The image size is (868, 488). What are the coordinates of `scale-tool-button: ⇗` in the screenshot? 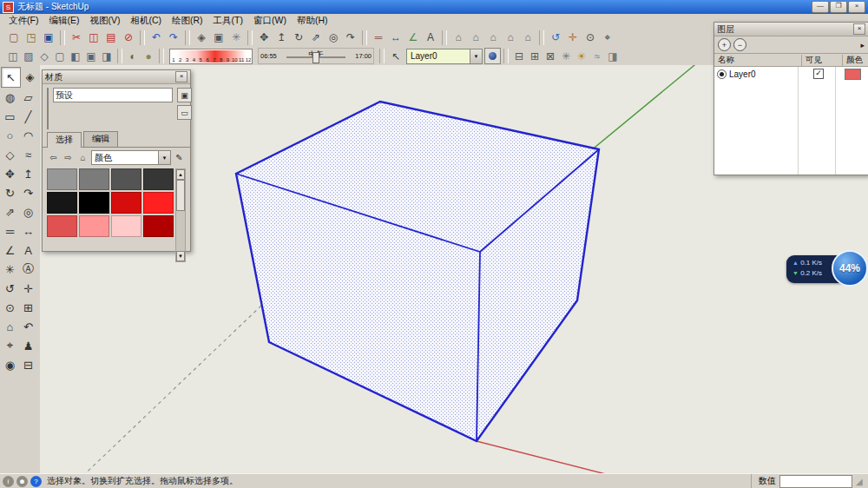 It's located at (10, 212).